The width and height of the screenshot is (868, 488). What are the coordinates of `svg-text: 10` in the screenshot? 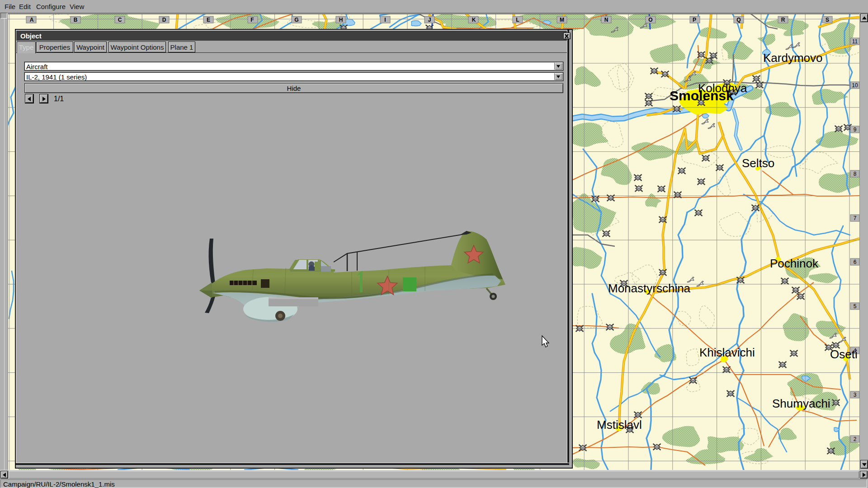 It's located at (855, 85).